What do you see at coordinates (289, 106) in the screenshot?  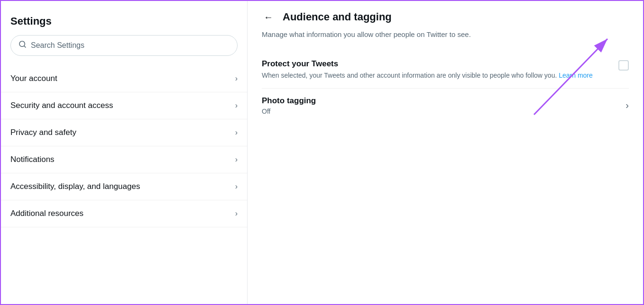 I see `photo-tagging-content: Photo tagging Off` at bounding box center [289, 106].